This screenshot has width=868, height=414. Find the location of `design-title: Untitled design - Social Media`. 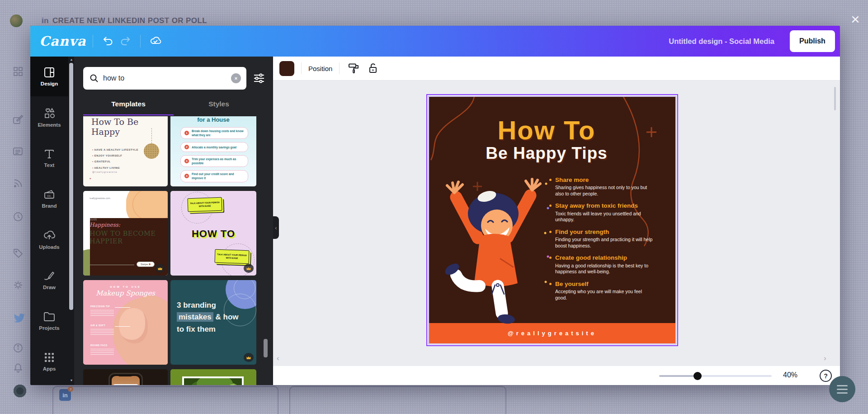

design-title: Untitled design - Social Media is located at coordinates (722, 42).